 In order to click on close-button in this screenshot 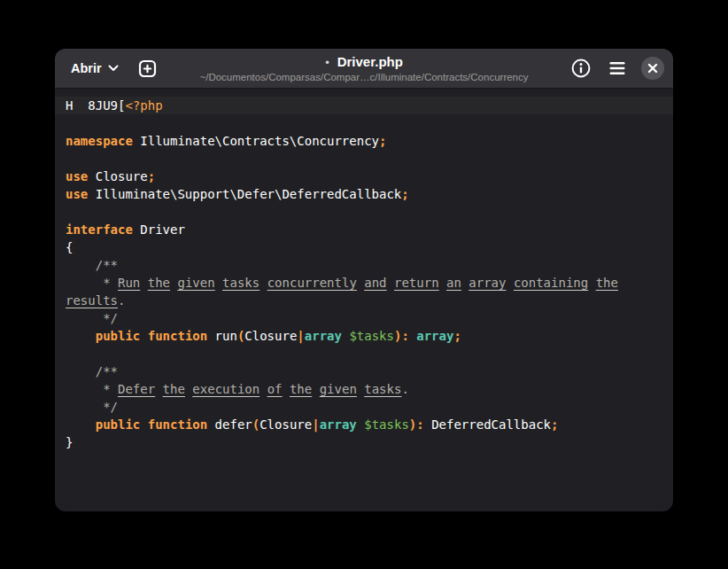, I will do `click(653, 68)`.